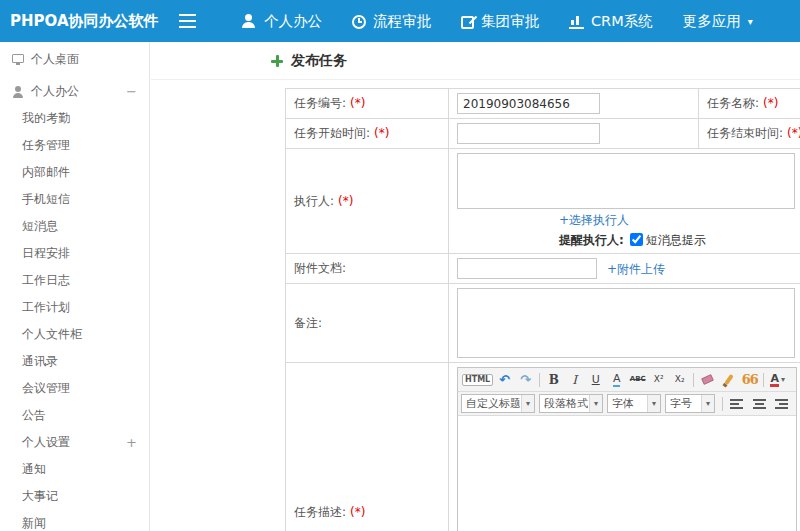 This screenshot has width=800, height=531. What do you see at coordinates (492, 404) in the screenshot?
I see `custom-heading-select-label: 自定义标题` at bounding box center [492, 404].